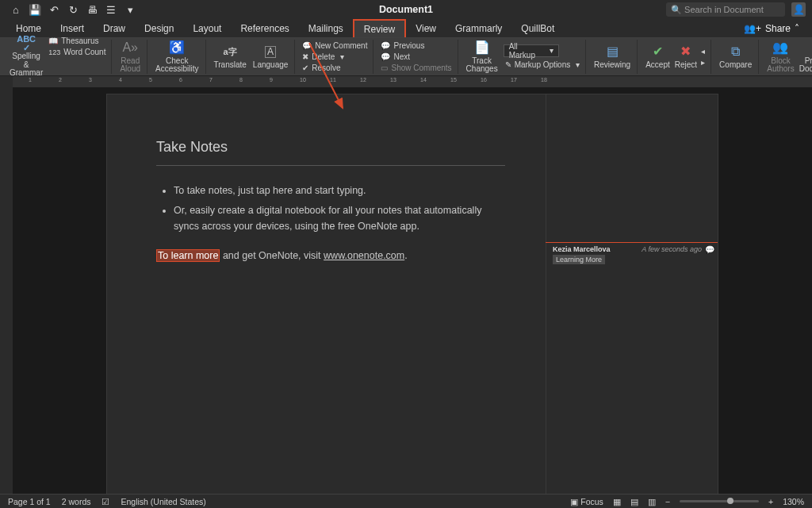 The height and width of the screenshot is (508, 812). Describe the element at coordinates (105, 502) in the screenshot. I see `spellcheck-icon: ☑` at that location.